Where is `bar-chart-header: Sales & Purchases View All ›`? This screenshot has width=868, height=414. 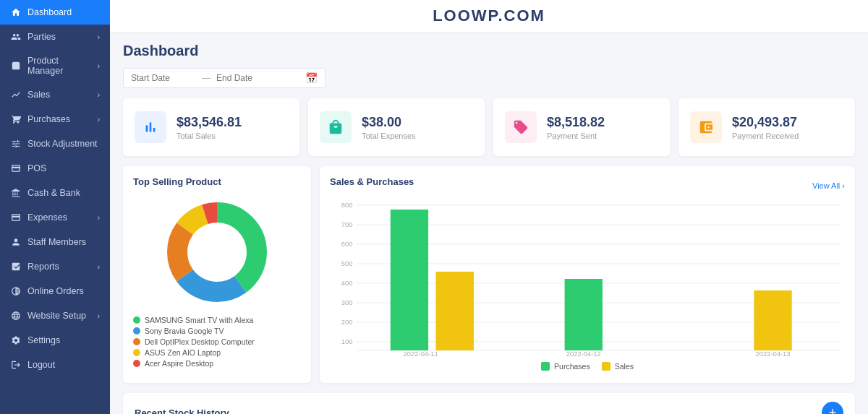
bar-chart-header: Sales & Purchases View All › is located at coordinates (587, 185).